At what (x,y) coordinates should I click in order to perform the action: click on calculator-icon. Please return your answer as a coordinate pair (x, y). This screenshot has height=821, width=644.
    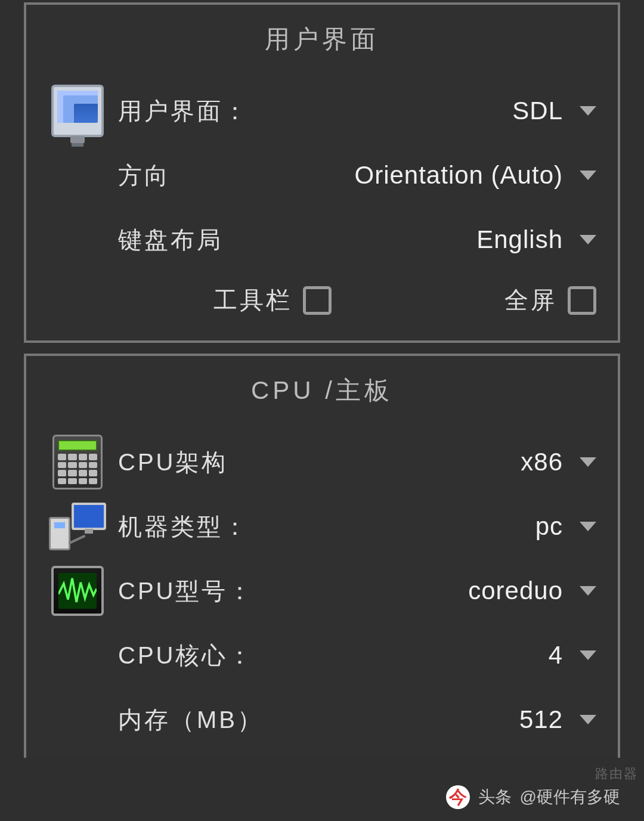
    Looking at the image, I should click on (78, 462).